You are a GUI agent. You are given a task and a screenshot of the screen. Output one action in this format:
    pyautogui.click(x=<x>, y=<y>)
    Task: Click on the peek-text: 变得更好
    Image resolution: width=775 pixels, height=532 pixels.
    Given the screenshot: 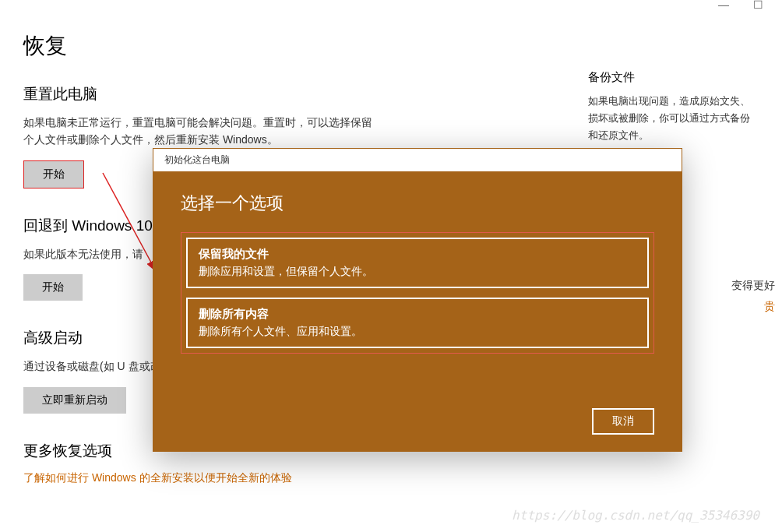 What is the action you would take?
    pyautogui.click(x=753, y=286)
    